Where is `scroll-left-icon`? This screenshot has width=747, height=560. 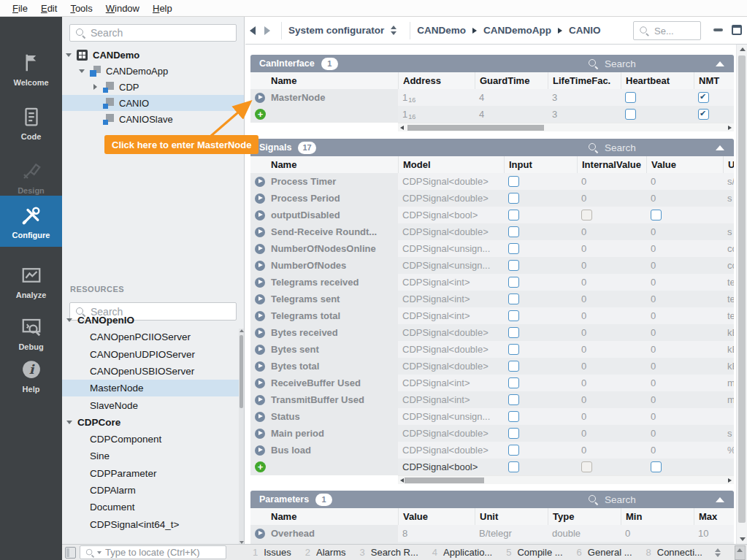 scroll-left-icon is located at coordinates (402, 480).